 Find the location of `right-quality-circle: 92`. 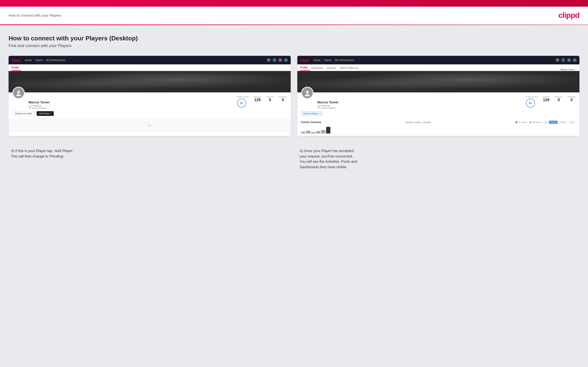

right-quality-circle: 92 is located at coordinates (530, 103).